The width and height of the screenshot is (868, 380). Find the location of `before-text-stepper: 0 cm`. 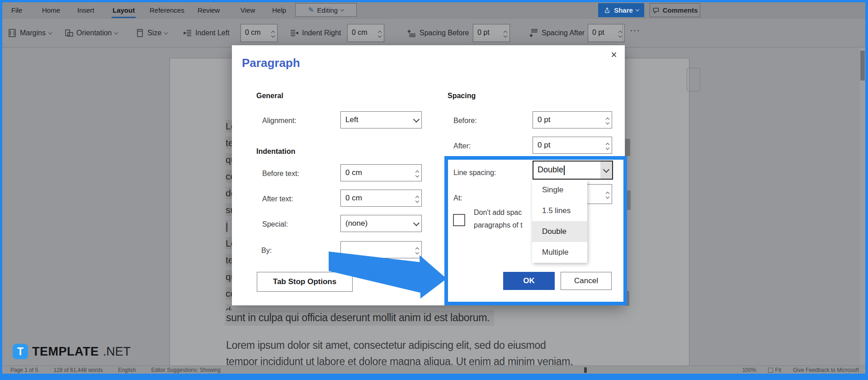

before-text-stepper: 0 cm is located at coordinates (381, 173).